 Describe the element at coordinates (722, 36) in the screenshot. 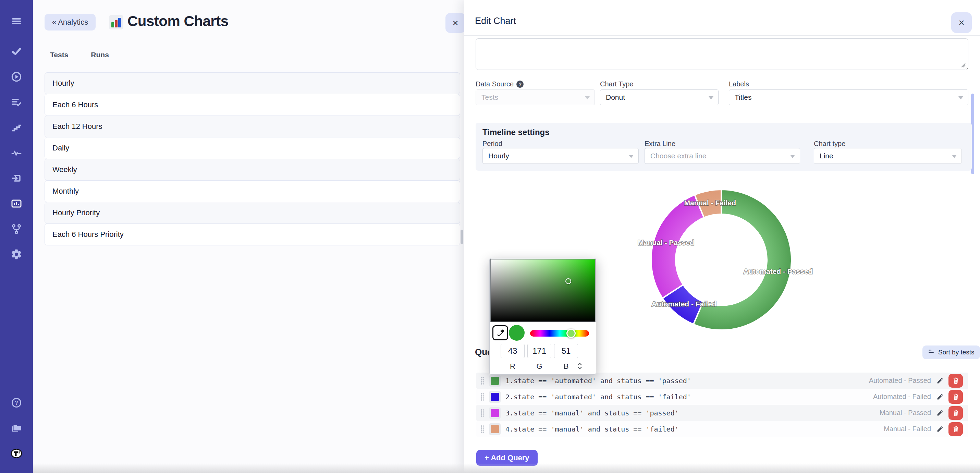

I see `header-divider` at that location.